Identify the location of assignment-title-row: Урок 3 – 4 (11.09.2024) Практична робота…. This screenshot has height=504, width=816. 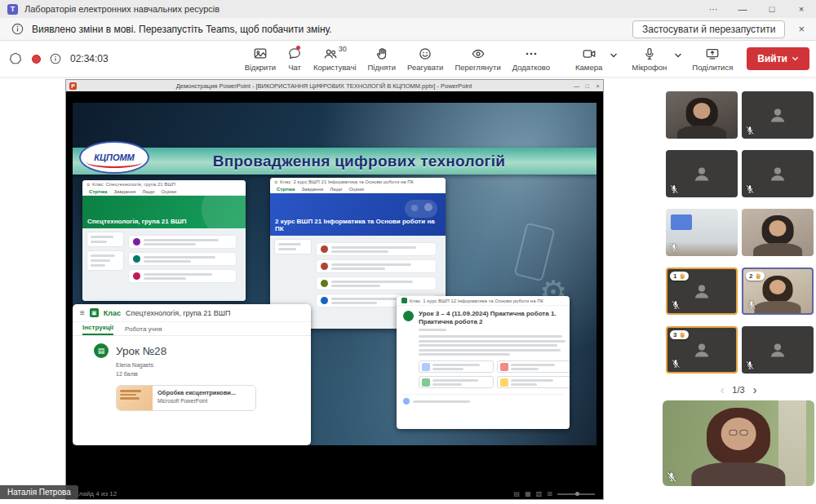
(483, 318).